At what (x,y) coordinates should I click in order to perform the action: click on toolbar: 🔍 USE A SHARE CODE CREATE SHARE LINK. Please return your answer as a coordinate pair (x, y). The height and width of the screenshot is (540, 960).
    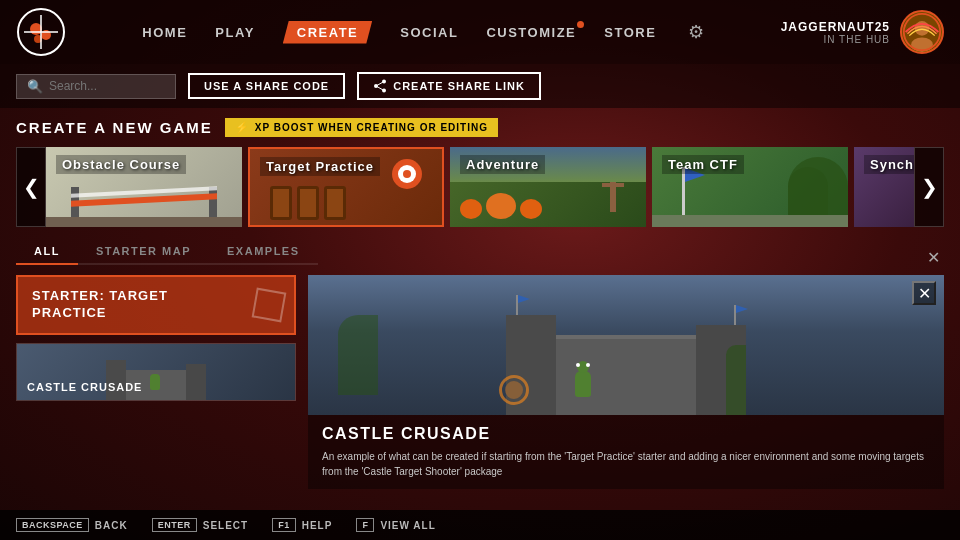
    Looking at the image, I should click on (480, 86).